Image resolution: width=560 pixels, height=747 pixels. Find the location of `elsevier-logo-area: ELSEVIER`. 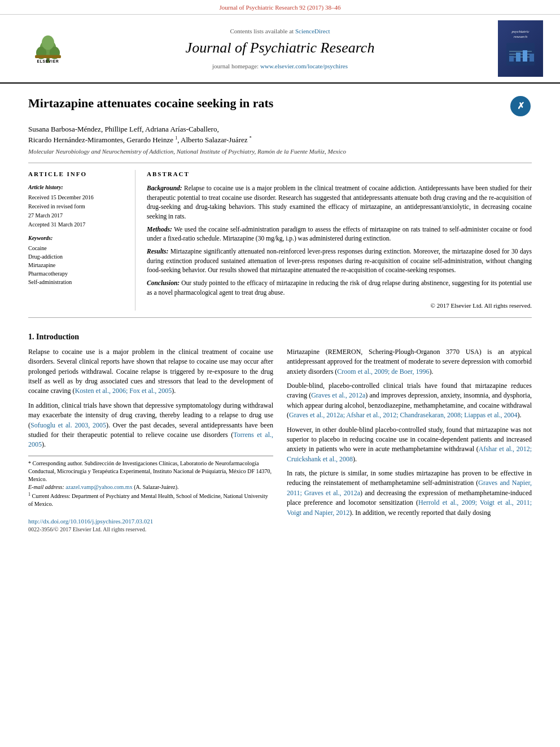

elsevier-logo-area: ELSEVIER is located at coordinates (48, 49).